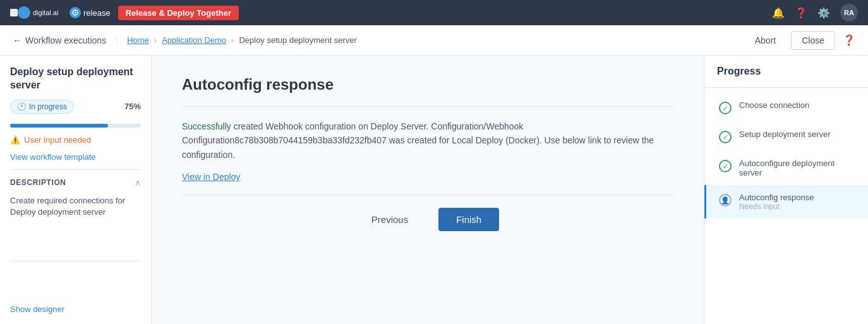 This screenshot has height=324, width=868. Describe the element at coordinates (428, 195) in the screenshot. I see `content-divider-bottom` at that location.